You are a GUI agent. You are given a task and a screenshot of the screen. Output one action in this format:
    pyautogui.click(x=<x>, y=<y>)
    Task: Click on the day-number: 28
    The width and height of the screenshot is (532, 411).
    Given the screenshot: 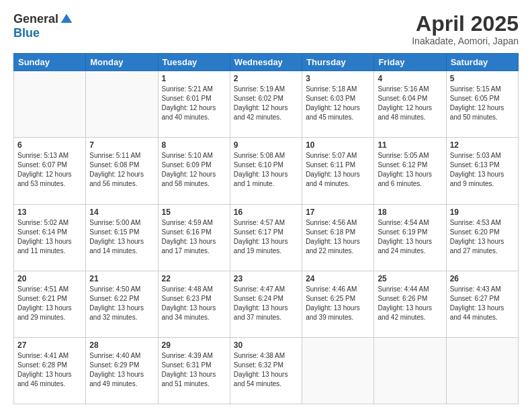 What is the action you would take?
    pyautogui.click(x=122, y=345)
    